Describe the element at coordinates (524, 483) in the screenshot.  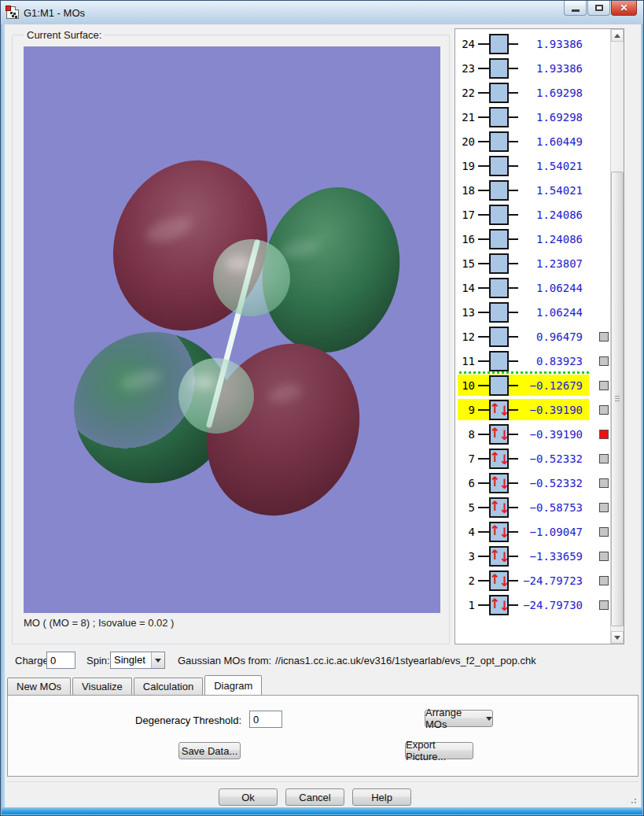
I see `mo-level: 6↑↓−0.52332` at that location.